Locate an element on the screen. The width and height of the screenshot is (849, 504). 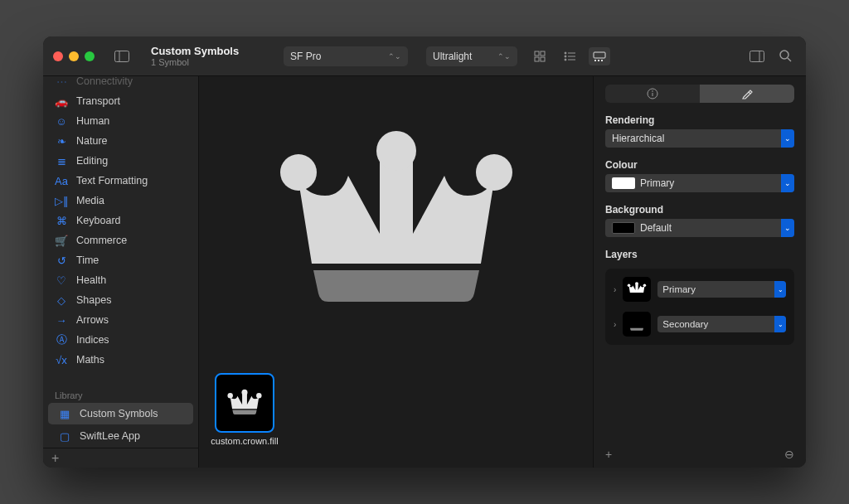
category-item: ◇Shapes is located at coordinates (121, 300).